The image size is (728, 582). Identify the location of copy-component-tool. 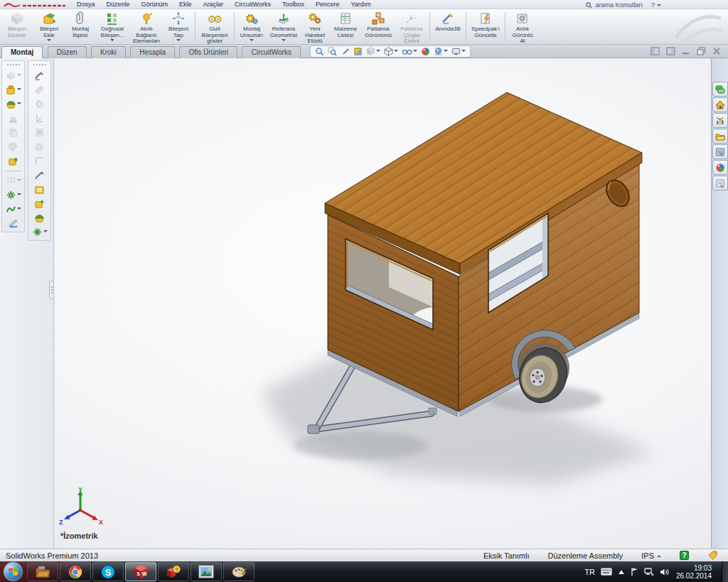
(13, 132).